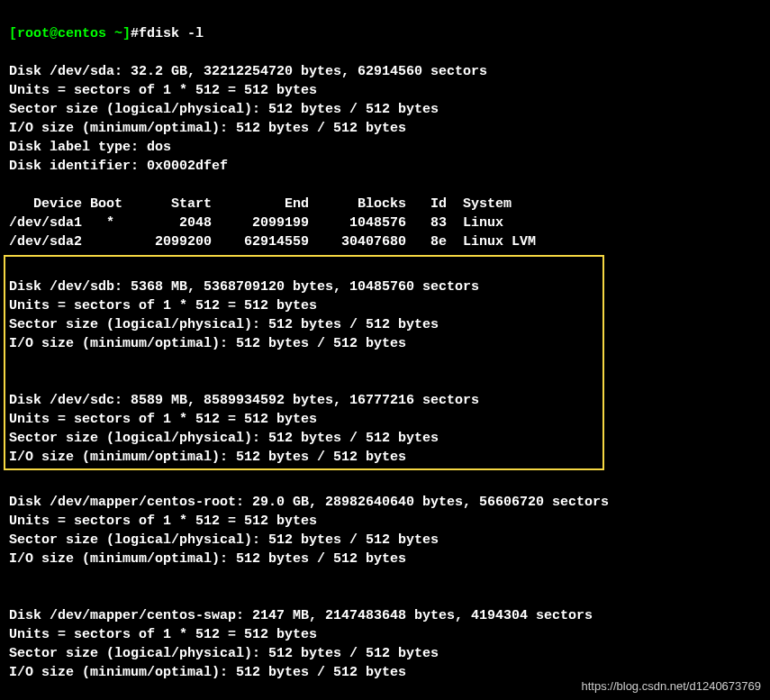 The width and height of the screenshot is (770, 700). I want to click on disk-sdb-line: Sector size (logical/physical): 512 byte…, so click(223, 324).